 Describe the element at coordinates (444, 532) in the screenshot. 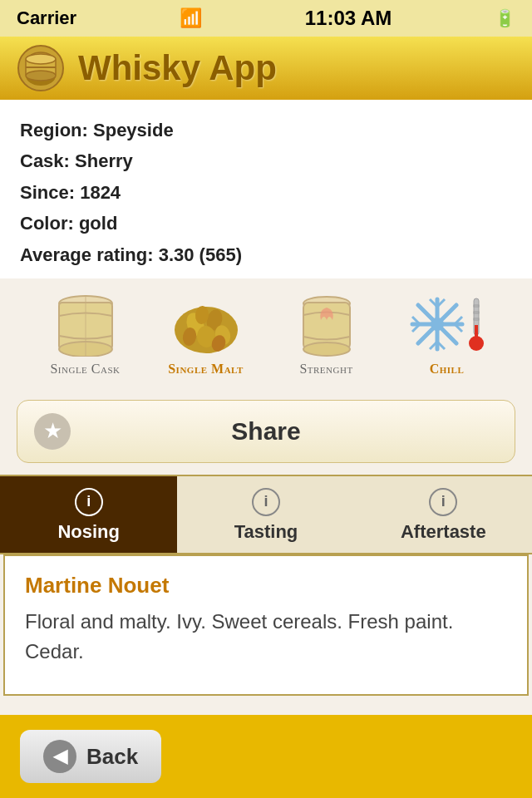

I see `aftertaste-tab-label: Aftertaste` at that location.